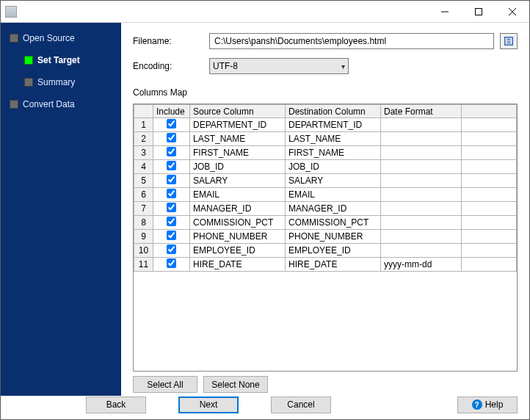  I want to click on dest-cell: DEPARTMENT_ID, so click(333, 125).